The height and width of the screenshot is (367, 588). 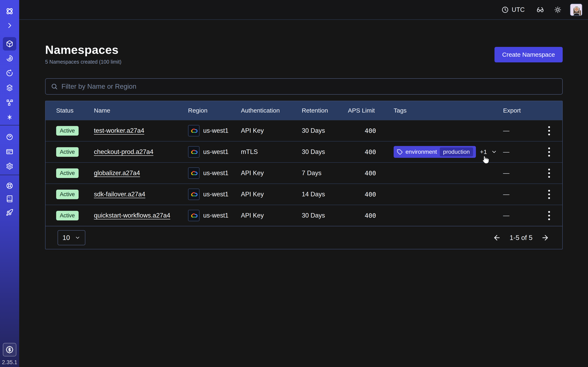 I want to click on auth-value: mTLS, so click(x=271, y=152).